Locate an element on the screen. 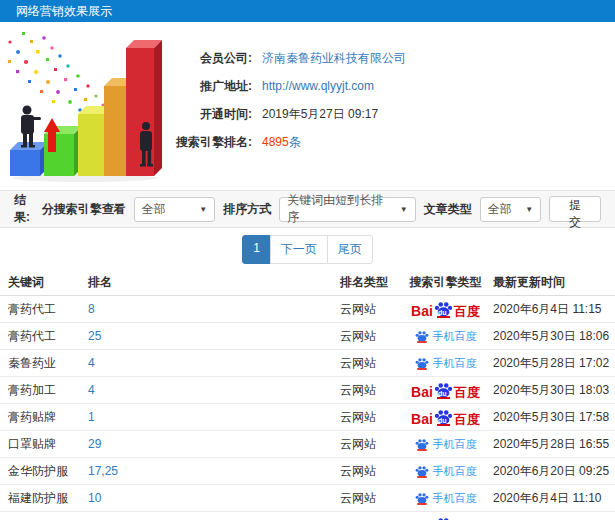 This screenshot has height=520, width=615. col-rank: 排名 is located at coordinates (214, 282).